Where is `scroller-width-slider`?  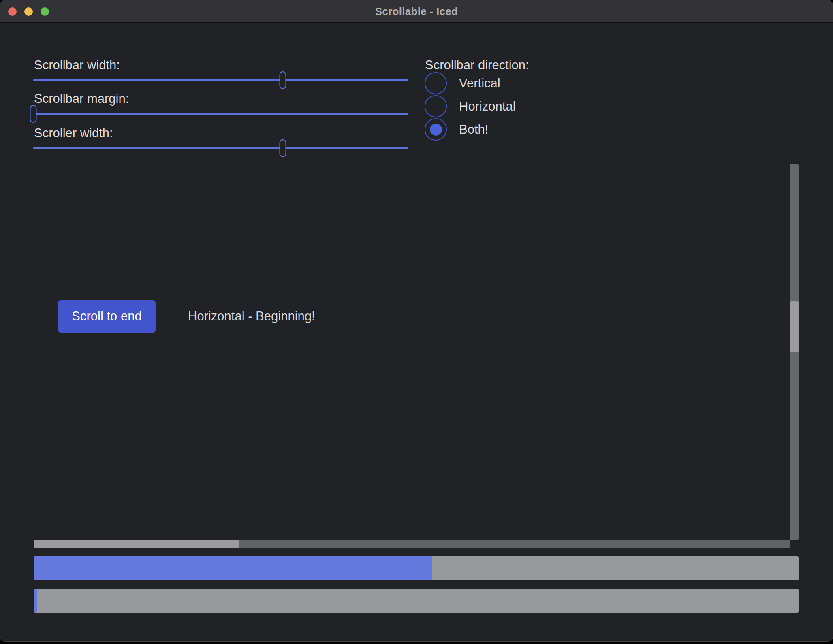
scroller-width-slider is located at coordinates (221, 148).